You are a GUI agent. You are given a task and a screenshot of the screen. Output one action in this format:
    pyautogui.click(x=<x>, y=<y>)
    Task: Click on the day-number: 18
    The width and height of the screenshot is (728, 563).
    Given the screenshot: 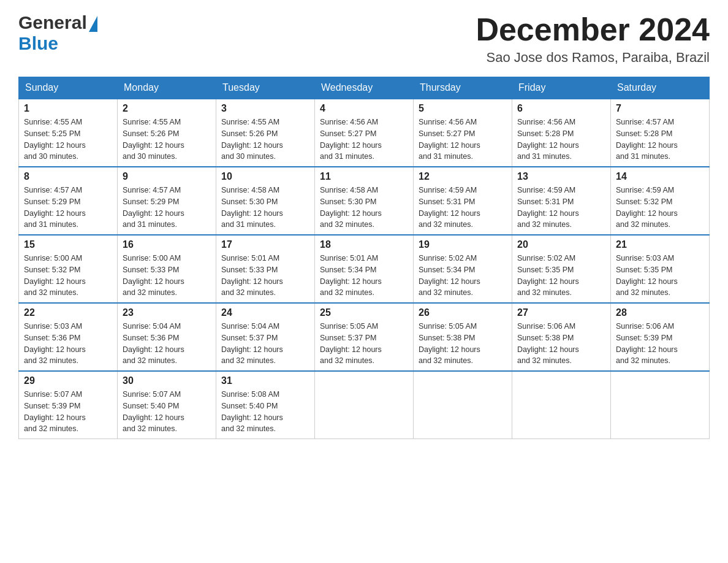 What is the action you would take?
    pyautogui.click(x=364, y=245)
    